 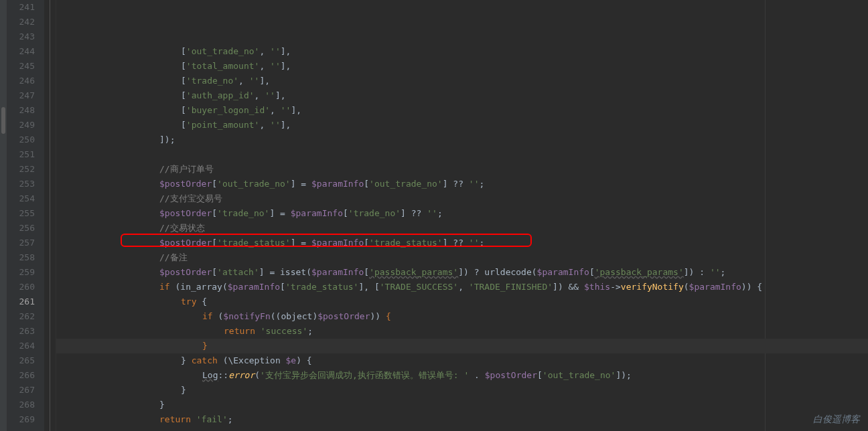 What do you see at coordinates (462, 272) in the screenshot?
I see `code-line: $postOrder['attach'] = isset($paramInfo[…` at bounding box center [462, 272].